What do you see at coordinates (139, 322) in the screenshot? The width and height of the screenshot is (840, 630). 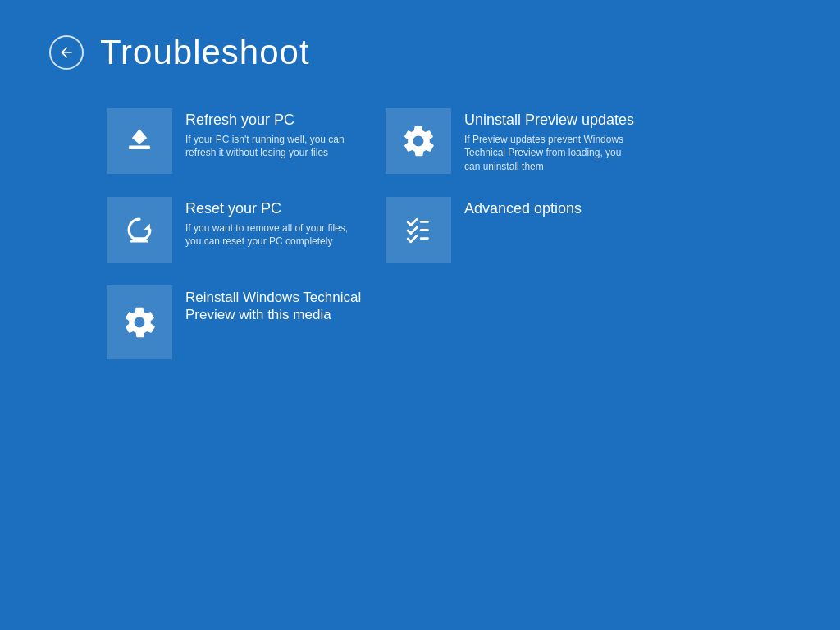 I see `gear-icon` at bounding box center [139, 322].